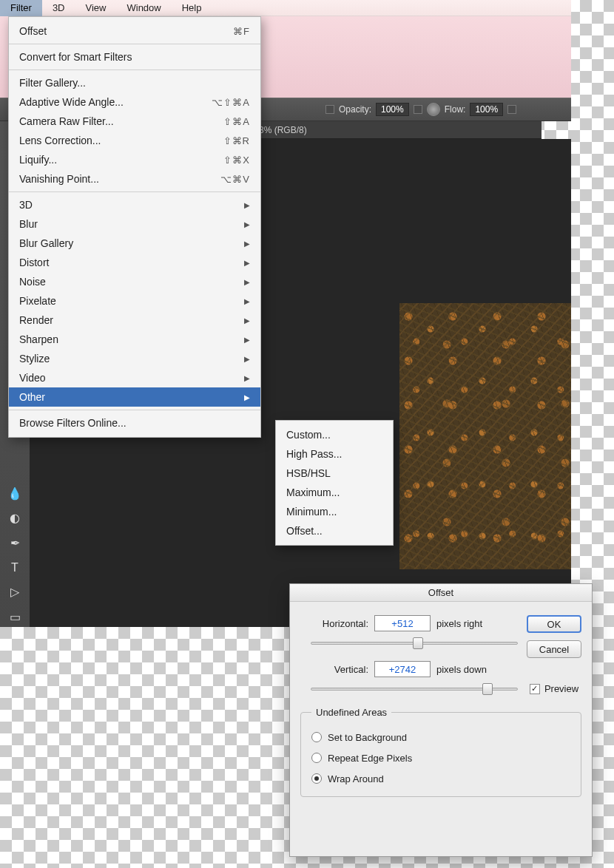  Describe the element at coordinates (334, 473) in the screenshot. I see `submenu-item-hsb-hsl: HSB/HSL` at that location.